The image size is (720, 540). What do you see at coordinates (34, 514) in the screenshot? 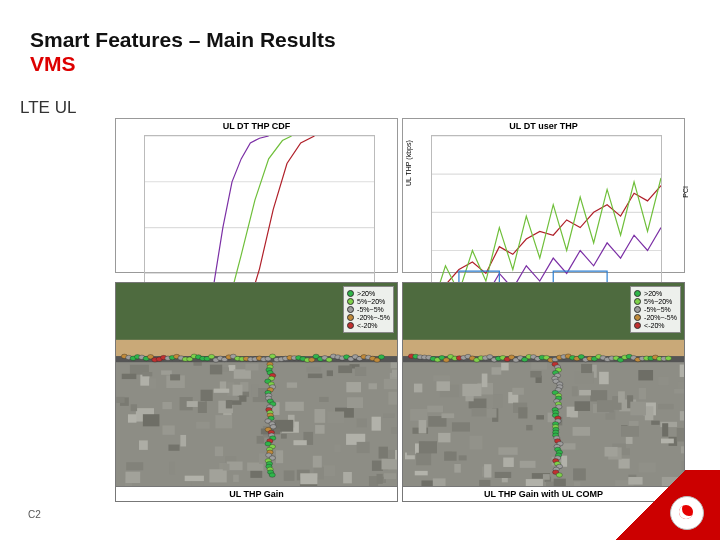
I see `footer-classification: C2` at bounding box center [34, 514].